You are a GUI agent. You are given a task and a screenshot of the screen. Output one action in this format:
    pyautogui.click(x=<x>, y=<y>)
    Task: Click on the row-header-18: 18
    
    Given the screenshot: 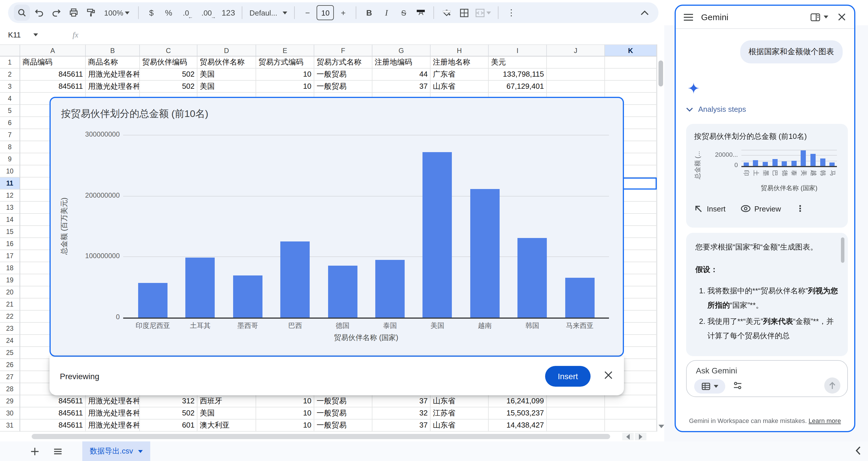 What is the action you would take?
    pyautogui.click(x=10, y=268)
    